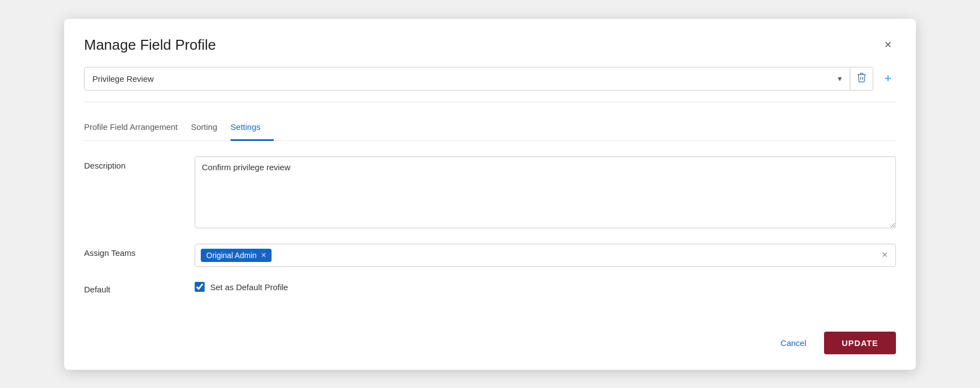  Describe the element at coordinates (840, 78) in the screenshot. I see `chevron-down-icon: ▾` at that location.